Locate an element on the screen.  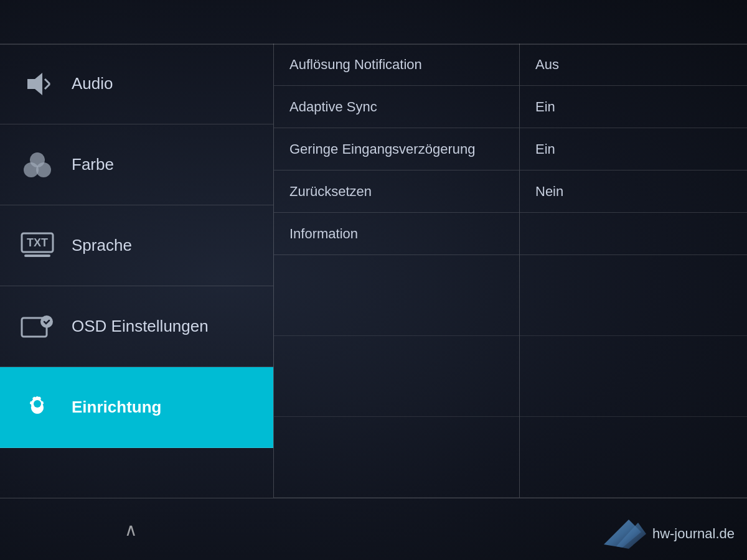
txt-icon: TXT is located at coordinates (37, 246).